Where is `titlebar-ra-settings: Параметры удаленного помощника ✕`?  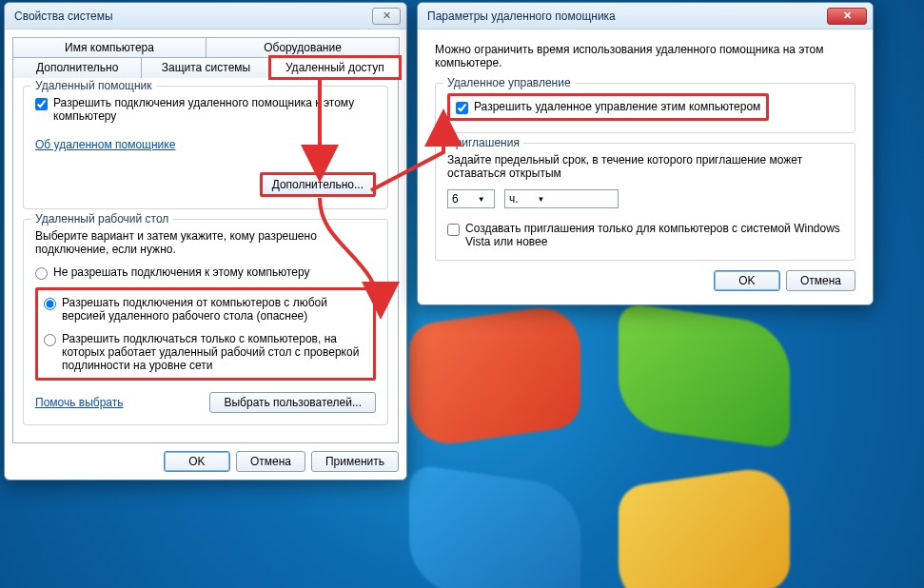 titlebar-ra-settings: Параметры удаленного помощника ✕ is located at coordinates (645, 16).